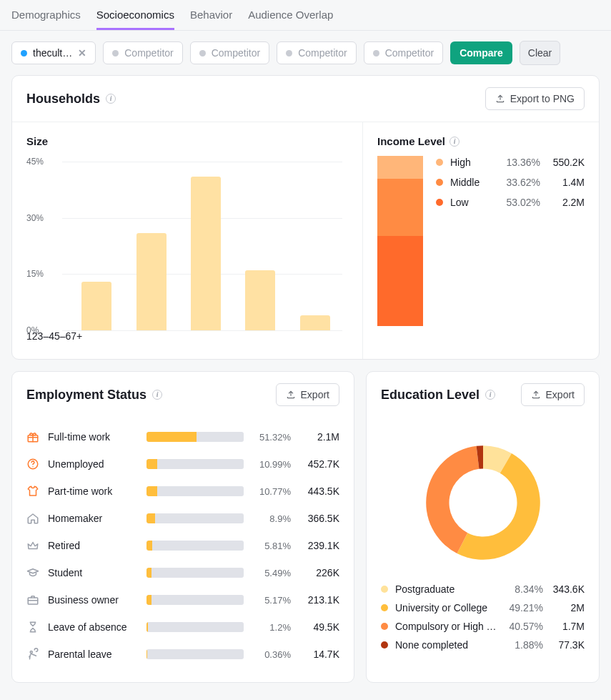 The width and height of the screenshot is (611, 700). Describe the element at coordinates (54, 53) in the screenshot. I see `competitor-pill-selected: thecult… ✕` at that location.